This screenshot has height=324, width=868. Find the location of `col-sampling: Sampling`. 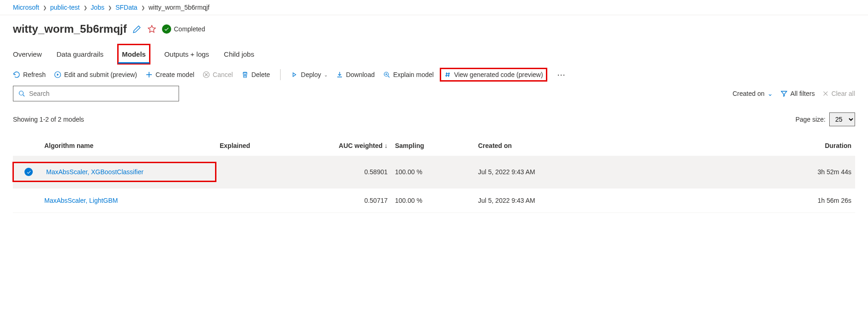

col-sampling: Sampling is located at coordinates (433, 146).